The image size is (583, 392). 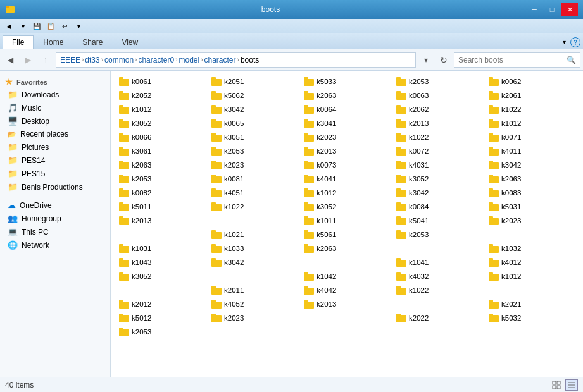 I want to click on folder-item: k0083, so click(x=532, y=193).